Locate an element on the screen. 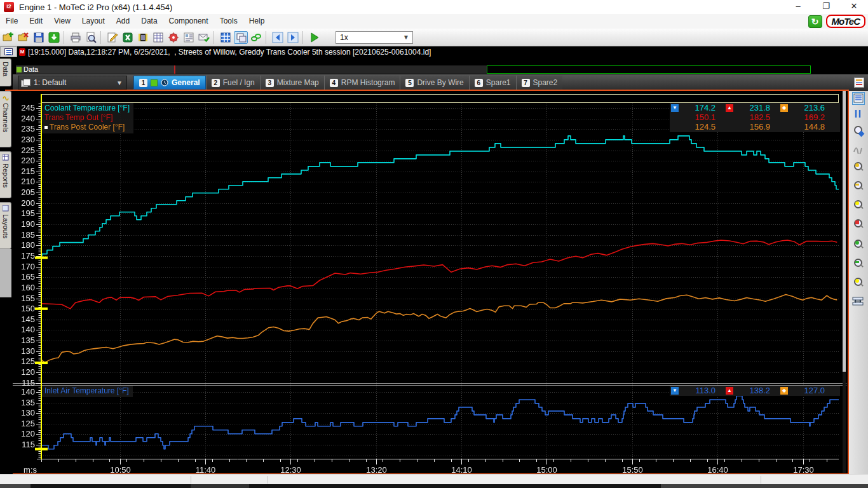 Image resolution: width=868 pixels, height=488 pixels. components-icon is located at coordinates (226, 37).